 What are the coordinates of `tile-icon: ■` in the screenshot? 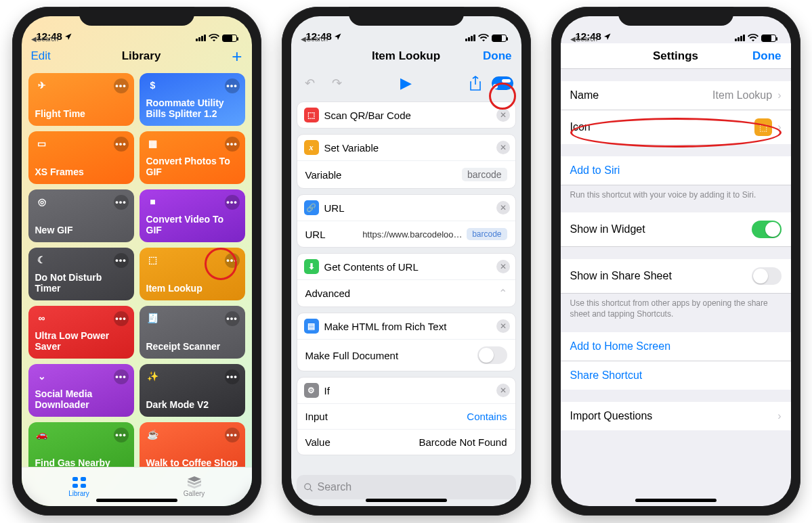 It's located at (153, 202).